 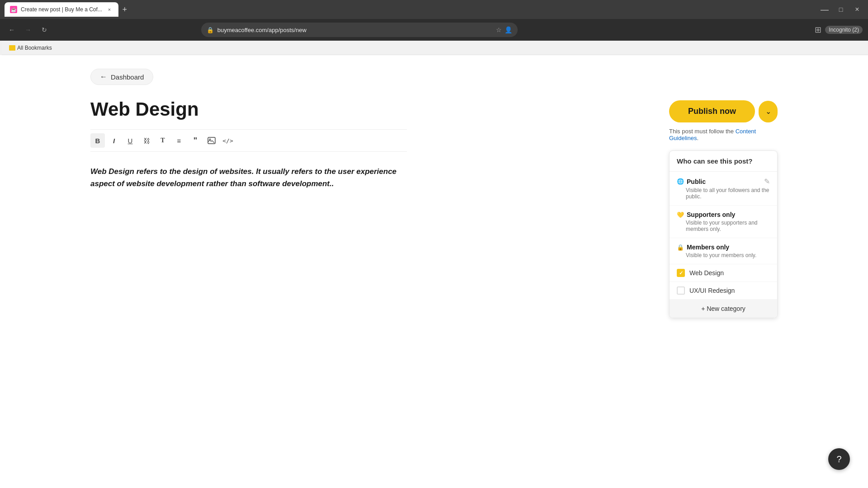 What do you see at coordinates (31, 48) in the screenshot?
I see `bookmarks-item: All Bookmarks` at bounding box center [31, 48].